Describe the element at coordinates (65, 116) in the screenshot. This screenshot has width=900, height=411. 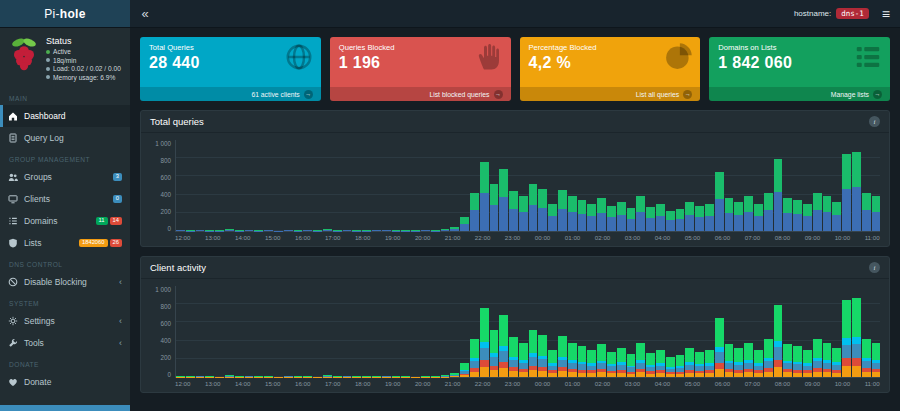
I see `sidebar-item-dashboard: Dashboard` at that location.